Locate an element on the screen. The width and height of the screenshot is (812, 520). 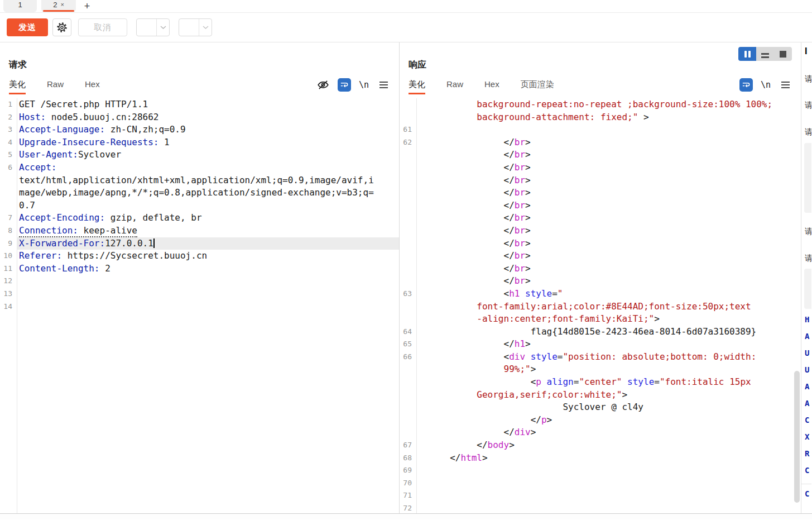
session-tab-1-label: 1 is located at coordinates (20, 4).